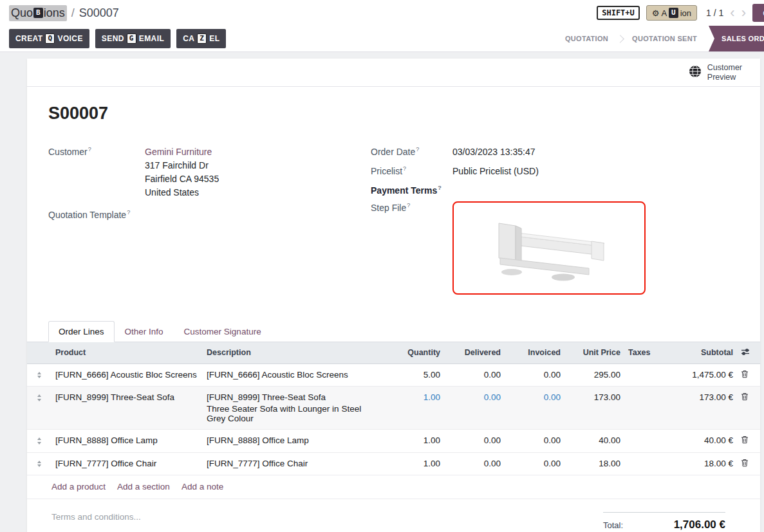 The image size is (764, 532). Describe the element at coordinates (595, 353) in the screenshot. I see `column-header-unit-price: Unit Price` at that location.